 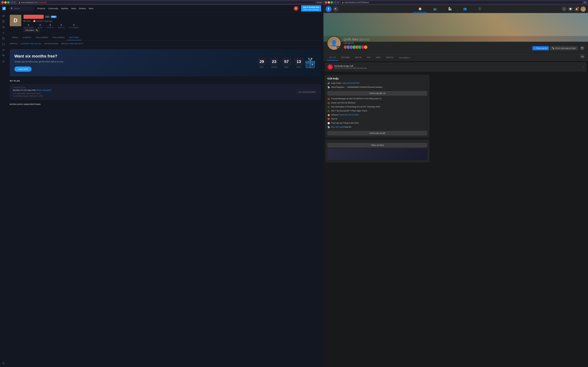 I want to click on maximize-btn, so click(x=8, y=2).